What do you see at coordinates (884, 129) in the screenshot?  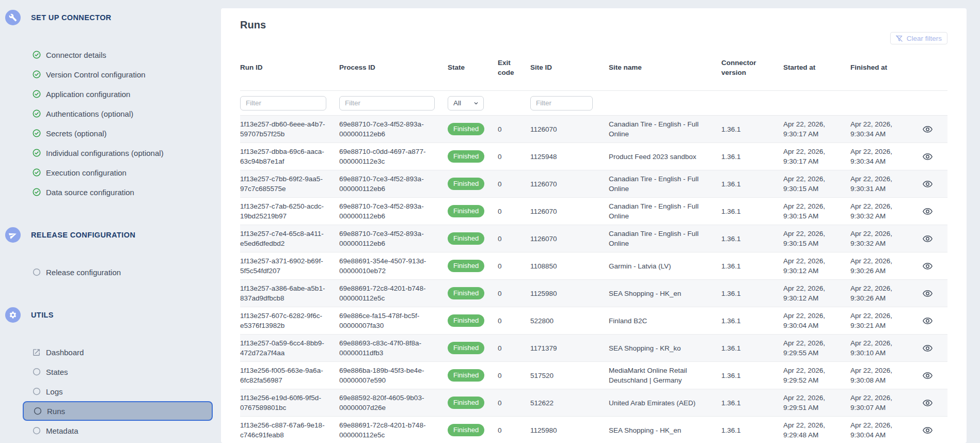 I see `finished-at-cell: Apr 22, 2026, 9:30:34 AM` at bounding box center [884, 129].